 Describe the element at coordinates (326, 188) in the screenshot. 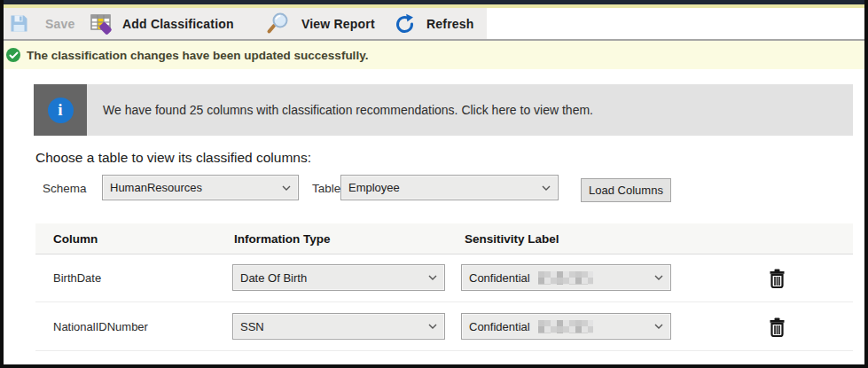

I see `table-label: Table` at that location.